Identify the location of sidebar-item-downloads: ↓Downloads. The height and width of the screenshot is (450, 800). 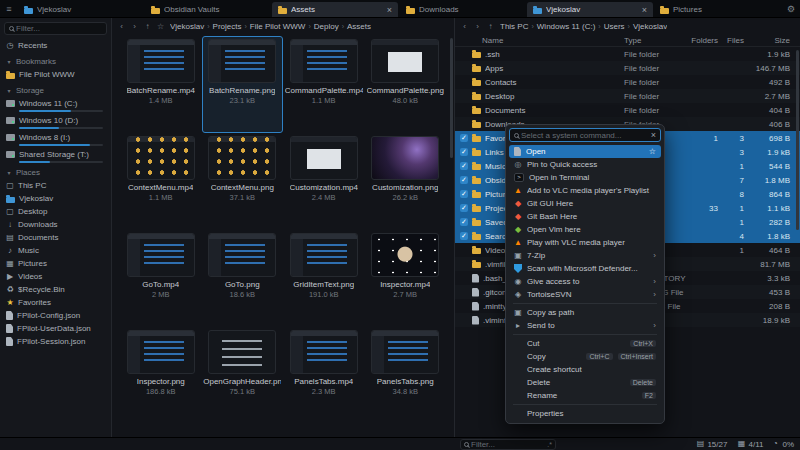
(56, 224).